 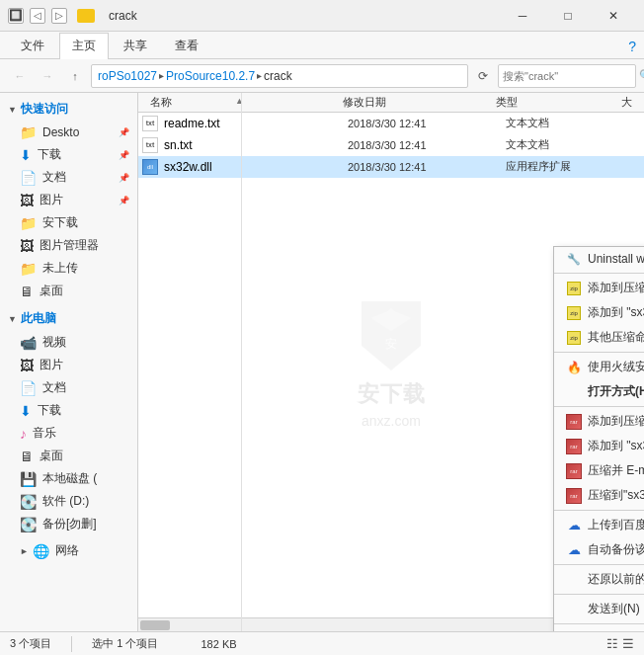 What do you see at coordinates (28, 502) in the screenshot?
I see `drive-icon: 💽` at bounding box center [28, 502].